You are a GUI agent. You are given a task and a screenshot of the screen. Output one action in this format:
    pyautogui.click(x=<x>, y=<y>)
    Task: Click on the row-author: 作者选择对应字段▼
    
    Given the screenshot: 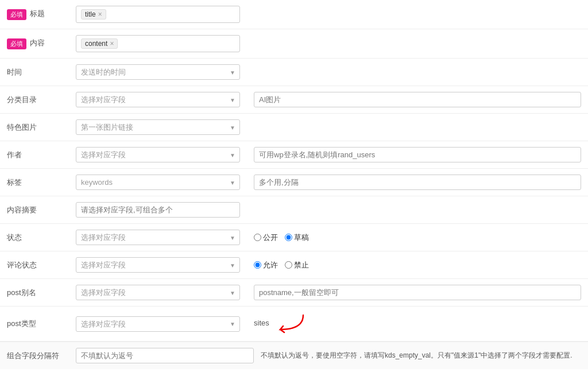 What is the action you would take?
    pyautogui.click(x=294, y=155)
    